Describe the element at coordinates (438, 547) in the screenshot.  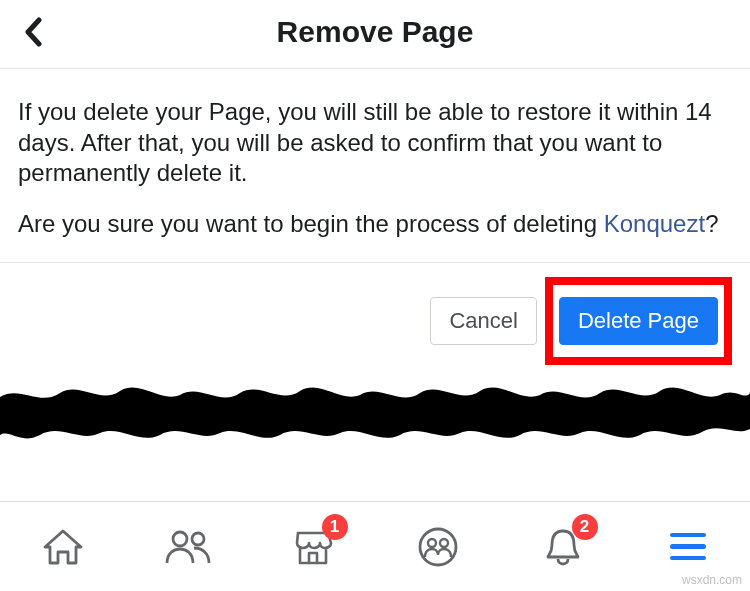
I see `groups-icon` at that location.